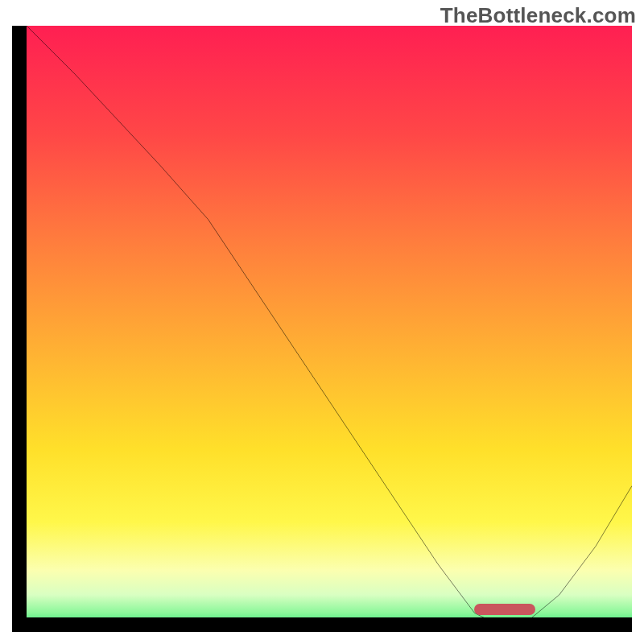 Image resolution: width=644 pixels, height=644 pixels. I want to click on optimal-marker, so click(504, 609).